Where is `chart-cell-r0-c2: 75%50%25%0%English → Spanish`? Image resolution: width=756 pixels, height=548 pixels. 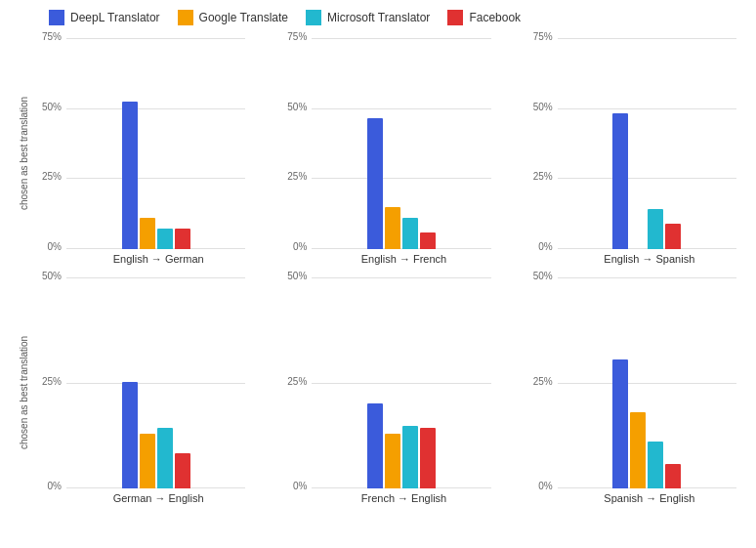 chart-cell-r0-c2: 75%50%25%0%English → Spanish is located at coordinates (623, 152).